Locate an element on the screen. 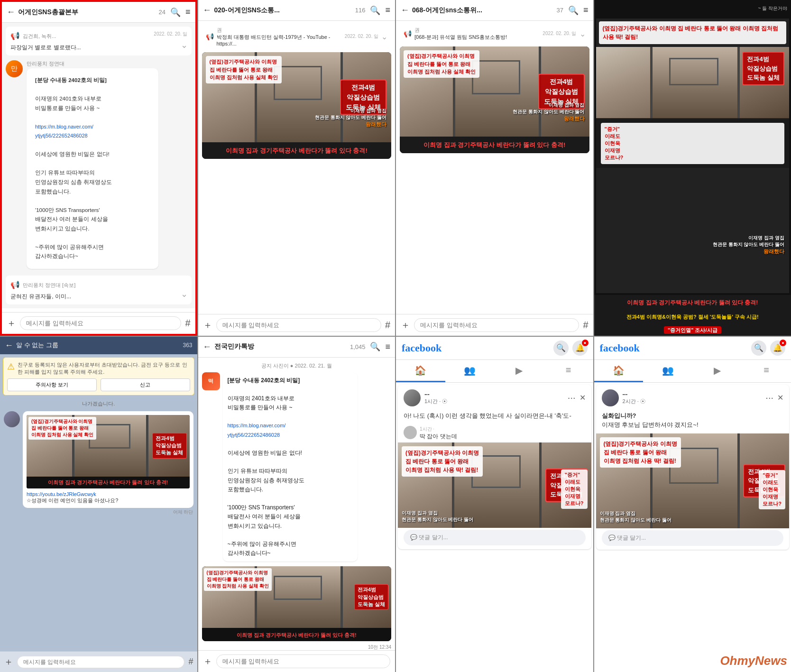  message-input-tm is located at coordinates (299, 325).